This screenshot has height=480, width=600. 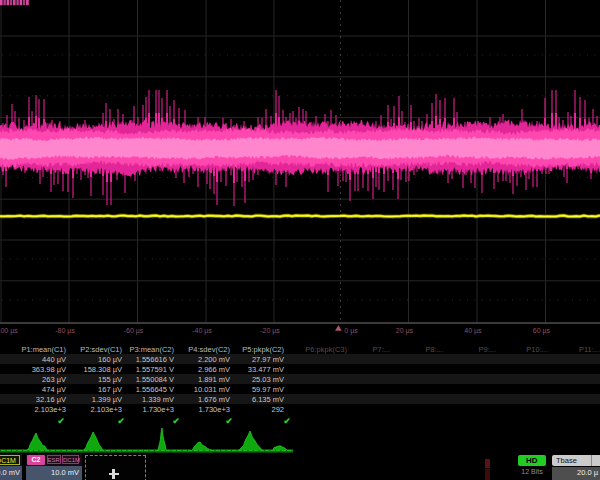 I want to click on svg-text: 40 µs, so click(x=473, y=331).